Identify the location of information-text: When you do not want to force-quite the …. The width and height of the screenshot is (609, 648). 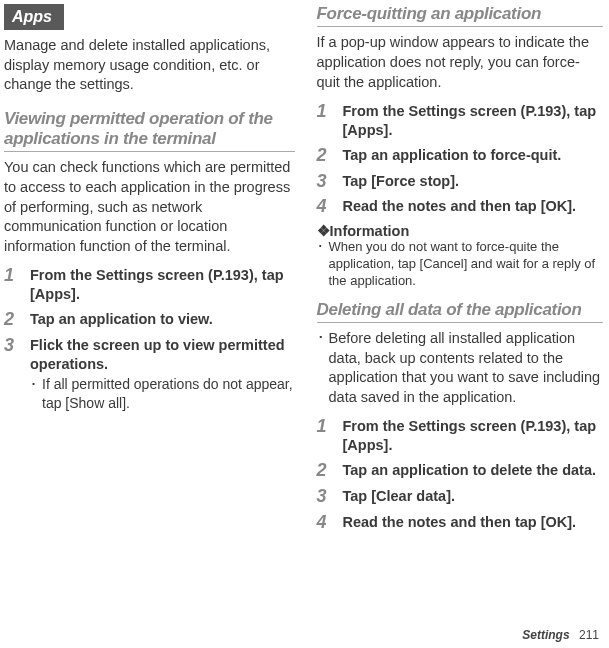
(466, 264).